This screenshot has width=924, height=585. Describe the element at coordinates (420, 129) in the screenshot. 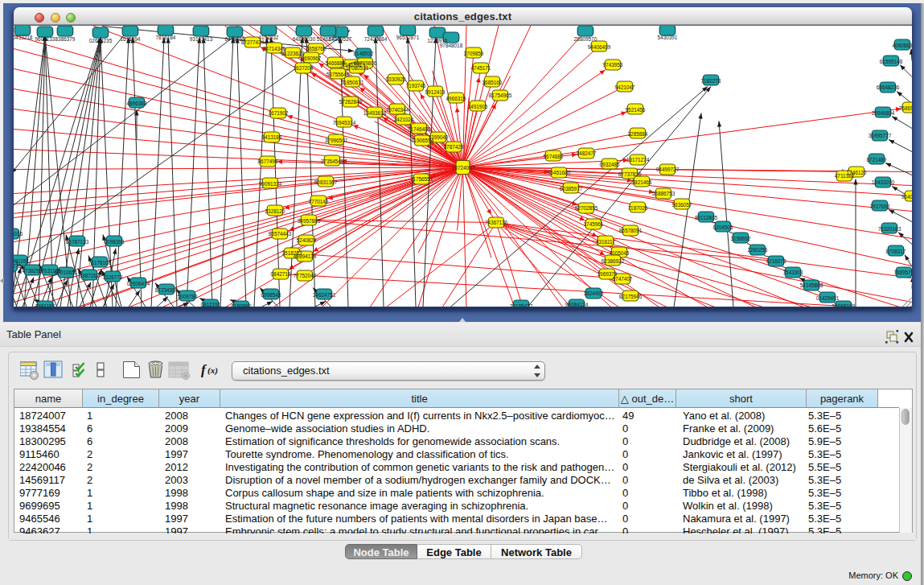

I see `svg-text: 71746488` at that location.